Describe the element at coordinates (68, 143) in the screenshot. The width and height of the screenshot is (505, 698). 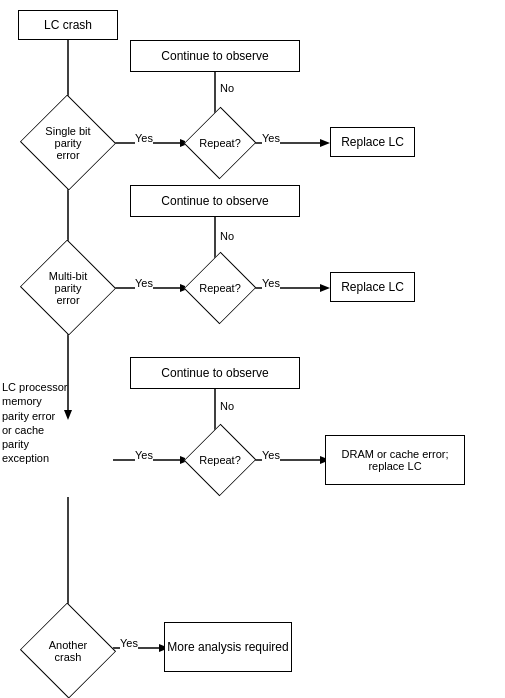
I see `single-bit-label: Single bitparityerror` at that location.